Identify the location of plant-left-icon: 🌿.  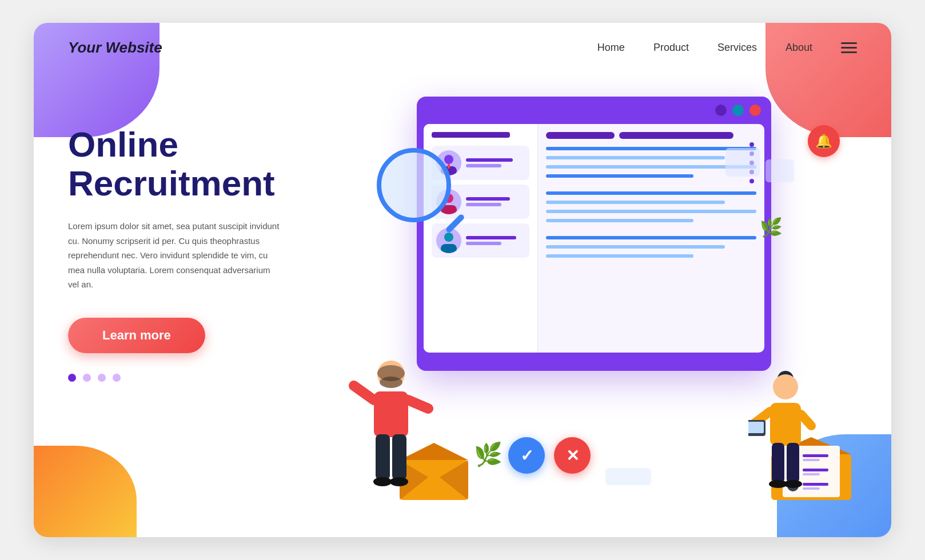
(488, 455).